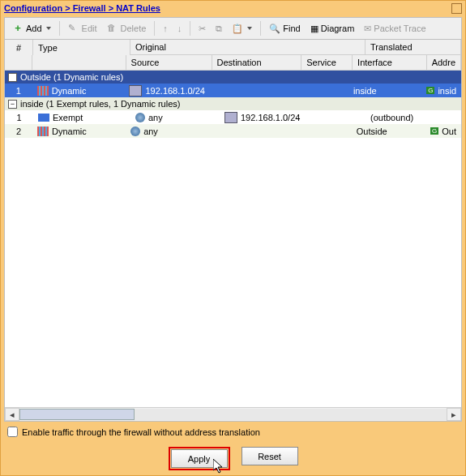  I want to click on table-row: 1 Exempt any 192.168.1.0/24 (outbound), so click(233, 117).